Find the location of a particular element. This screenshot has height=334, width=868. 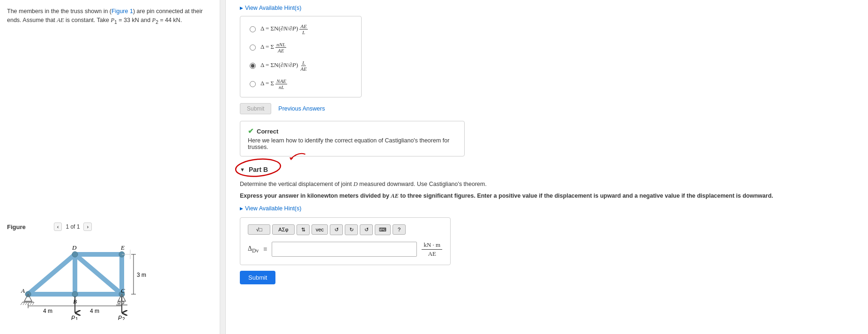

units-numerator: kN · m is located at coordinates (432, 245).